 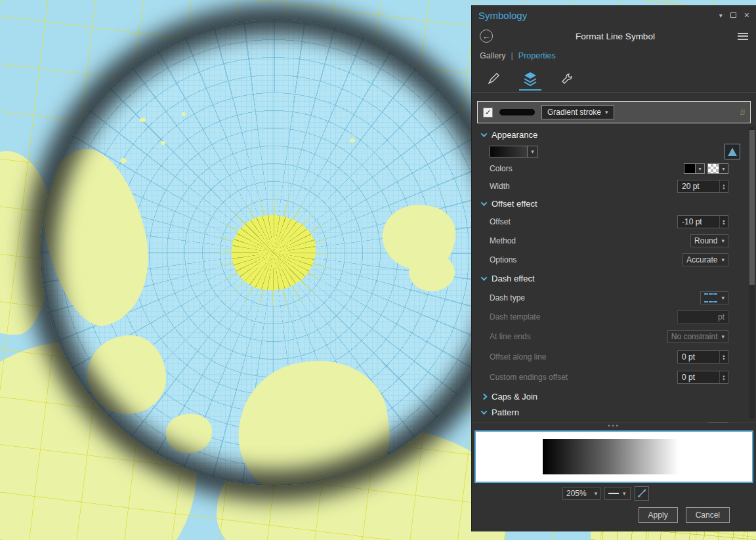 What do you see at coordinates (703, 377) in the screenshot?
I see `custom-endings-offset-spinner: 0 pt ▴▾` at bounding box center [703, 377].